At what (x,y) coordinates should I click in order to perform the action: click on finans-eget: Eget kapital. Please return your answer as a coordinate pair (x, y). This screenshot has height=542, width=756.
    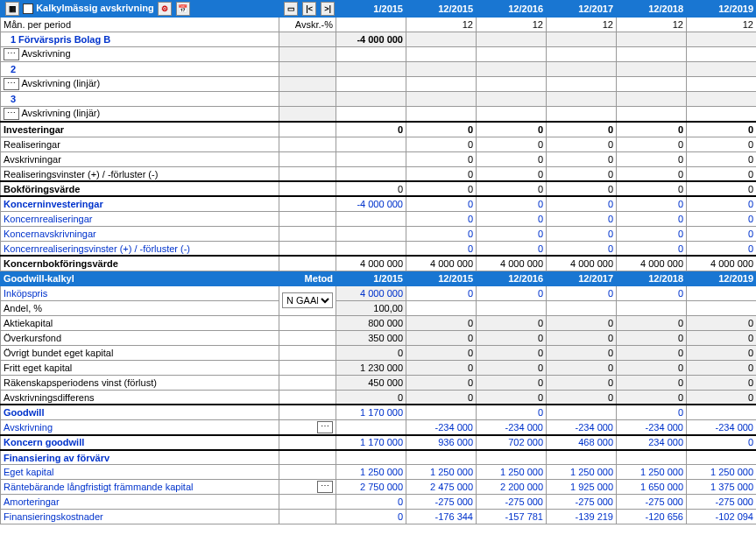
    Looking at the image, I should click on (140, 473).